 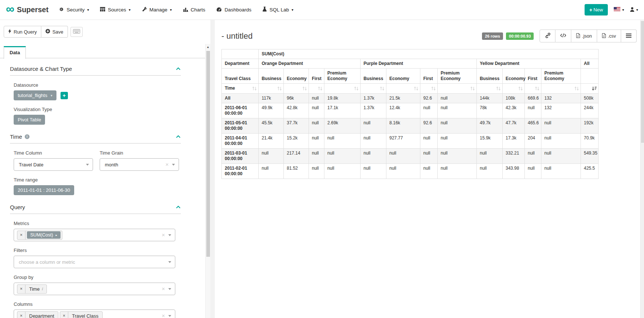 I want to click on user-menu: ▾, so click(x=634, y=10).